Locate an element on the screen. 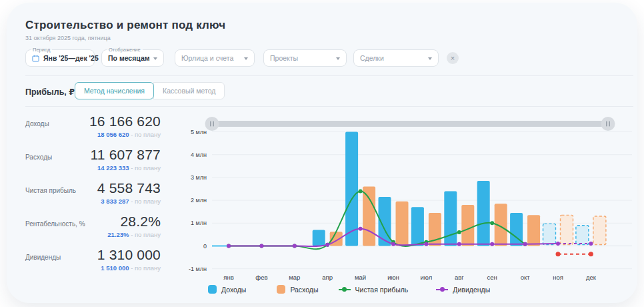  profit-section-title: Прибыль, ₽ is located at coordinates (50, 92).